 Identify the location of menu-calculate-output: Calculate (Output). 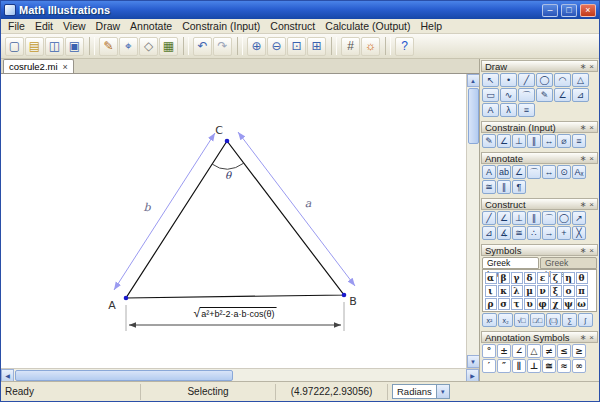
(368, 26).